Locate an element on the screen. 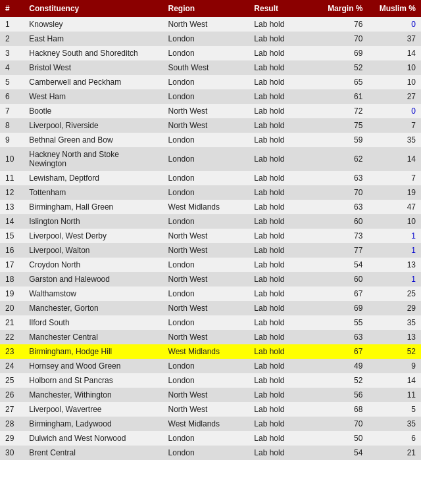 The image size is (421, 504). row-constituency: Birmingham, Ladywood is located at coordinates (93, 424).